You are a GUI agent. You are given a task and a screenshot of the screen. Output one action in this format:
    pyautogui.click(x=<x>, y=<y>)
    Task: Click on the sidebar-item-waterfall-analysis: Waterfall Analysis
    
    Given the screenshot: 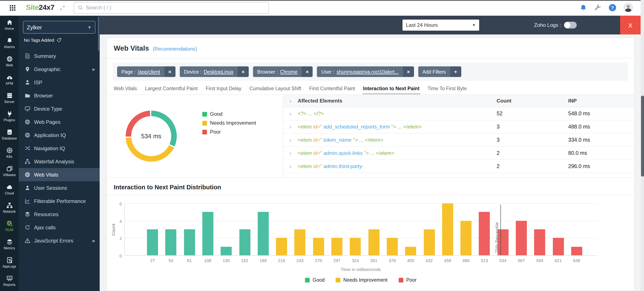 What is the action you would take?
    pyautogui.click(x=59, y=161)
    